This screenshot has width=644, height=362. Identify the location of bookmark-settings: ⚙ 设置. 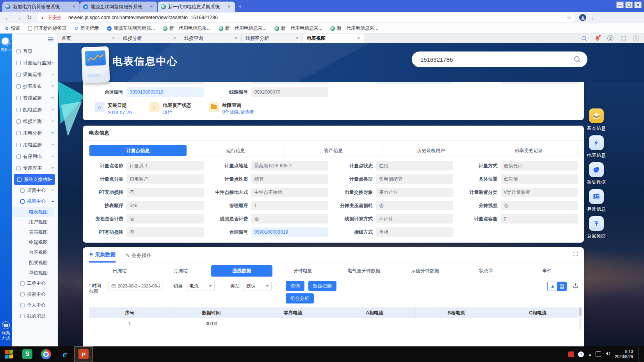
(12, 28).